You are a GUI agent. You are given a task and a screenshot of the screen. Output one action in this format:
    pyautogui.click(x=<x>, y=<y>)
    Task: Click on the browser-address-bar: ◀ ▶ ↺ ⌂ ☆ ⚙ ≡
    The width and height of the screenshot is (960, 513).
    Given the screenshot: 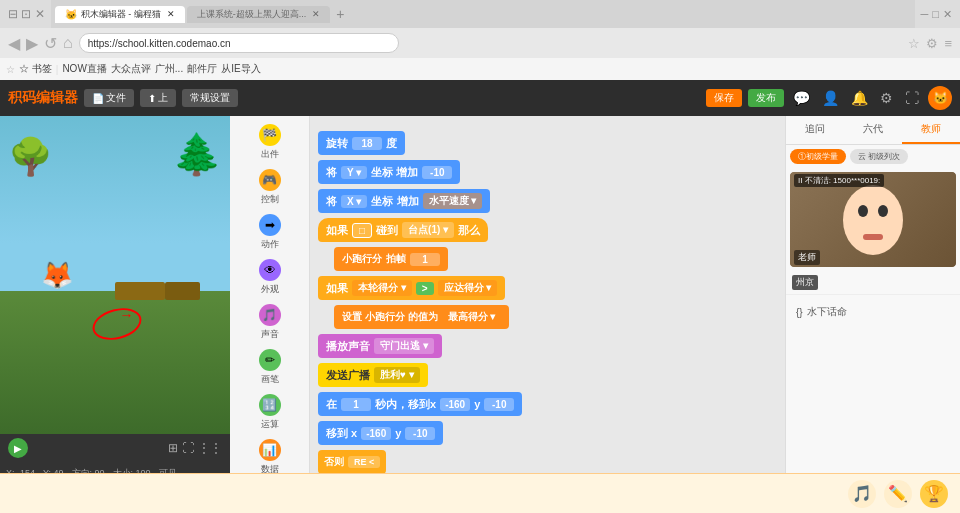 What is the action you would take?
    pyautogui.click(x=480, y=43)
    